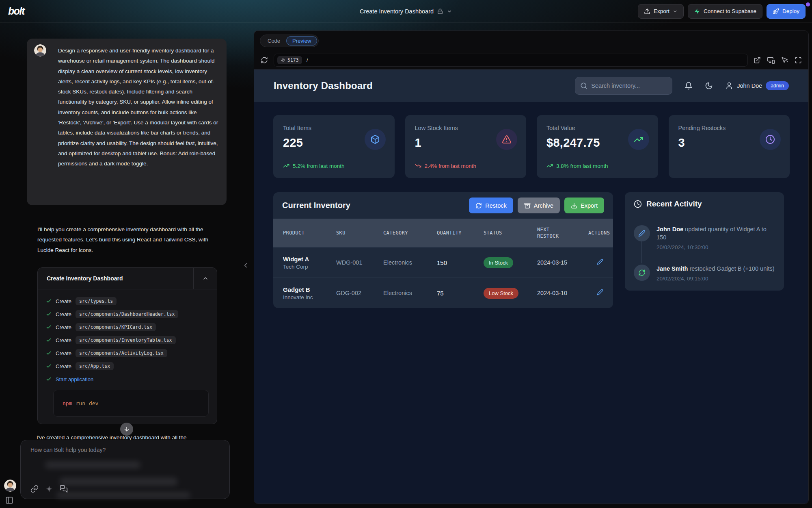 The width and height of the screenshot is (812, 508). Describe the element at coordinates (771, 60) in the screenshot. I see `responsive-preview-icon` at that location.